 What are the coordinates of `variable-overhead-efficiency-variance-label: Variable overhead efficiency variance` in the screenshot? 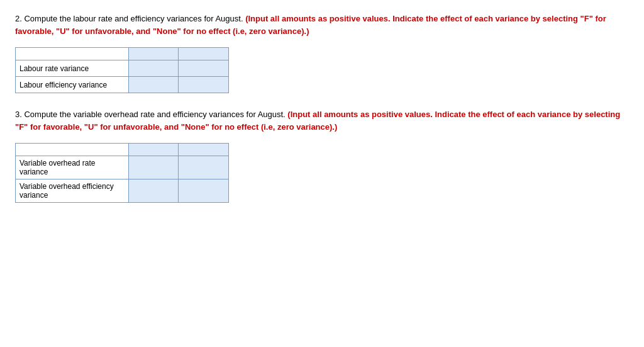 It's located at (72, 191).